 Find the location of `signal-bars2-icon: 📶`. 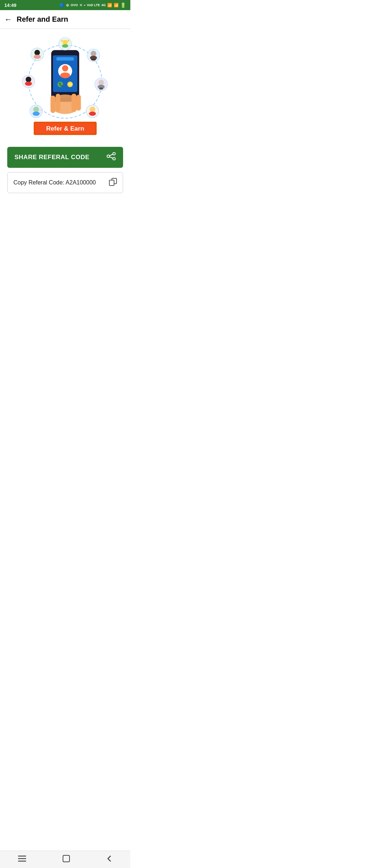

signal-bars2-icon: 📶 is located at coordinates (116, 5).